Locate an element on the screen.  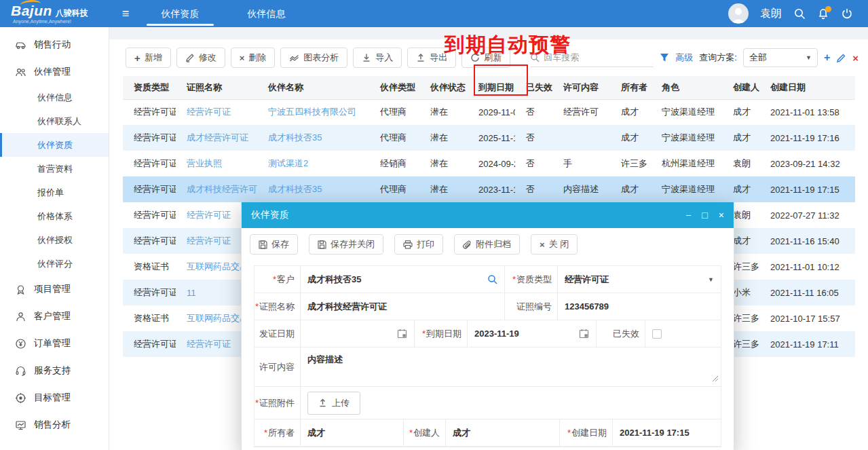
sidebar-item-project-management: 项目管理 is located at coordinates (54, 289).